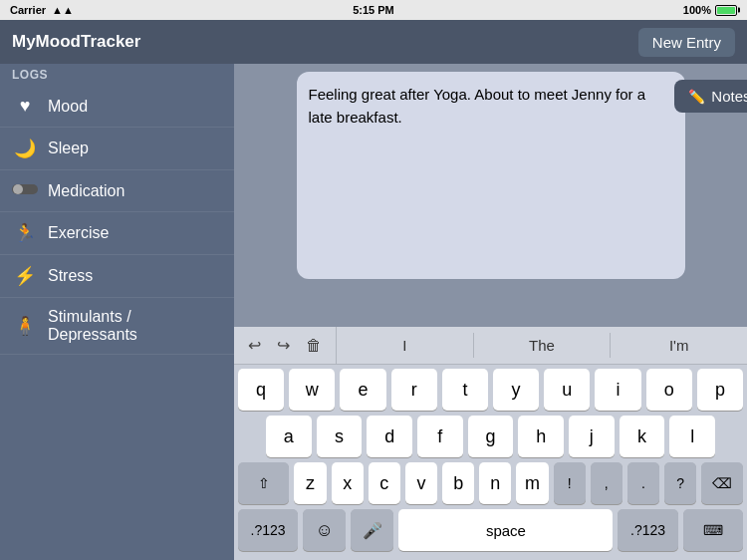 Image resolution: width=747 pixels, height=560 pixels. I want to click on notes-button: ✏️ Notes, so click(711, 96).